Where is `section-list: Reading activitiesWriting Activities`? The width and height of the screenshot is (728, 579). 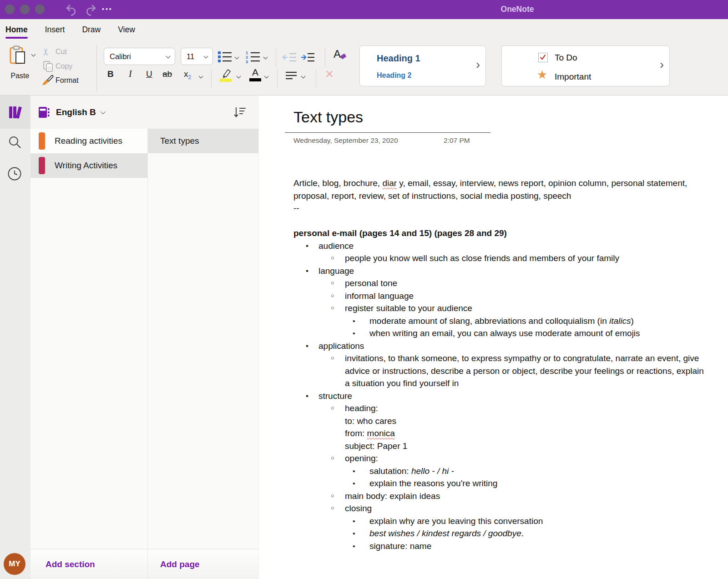 section-list: Reading activitiesWriting Activities is located at coordinates (89, 153).